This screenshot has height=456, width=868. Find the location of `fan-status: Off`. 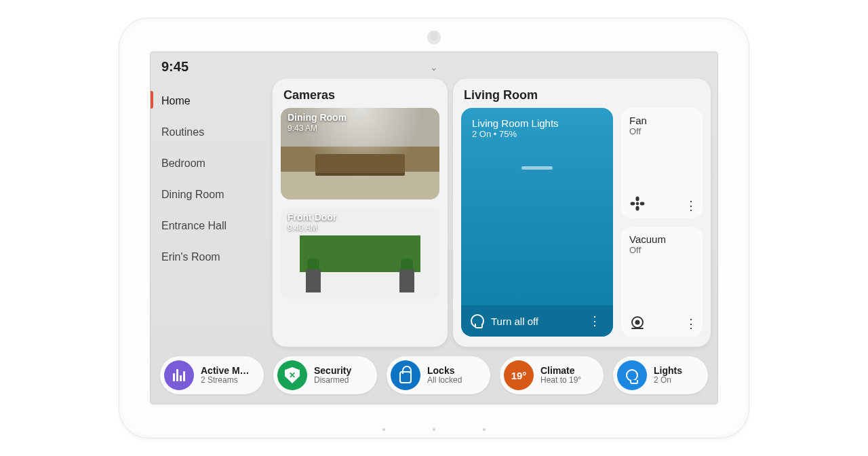

fan-status: Off is located at coordinates (662, 132).